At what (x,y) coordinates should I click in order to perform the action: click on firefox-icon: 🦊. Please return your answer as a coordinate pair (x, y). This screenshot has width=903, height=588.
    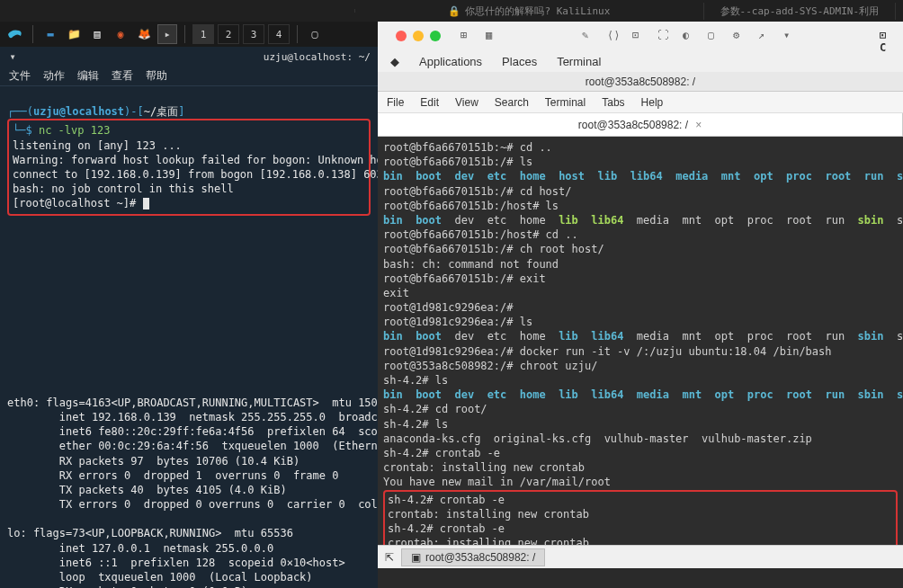
    Looking at the image, I should click on (144, 34).